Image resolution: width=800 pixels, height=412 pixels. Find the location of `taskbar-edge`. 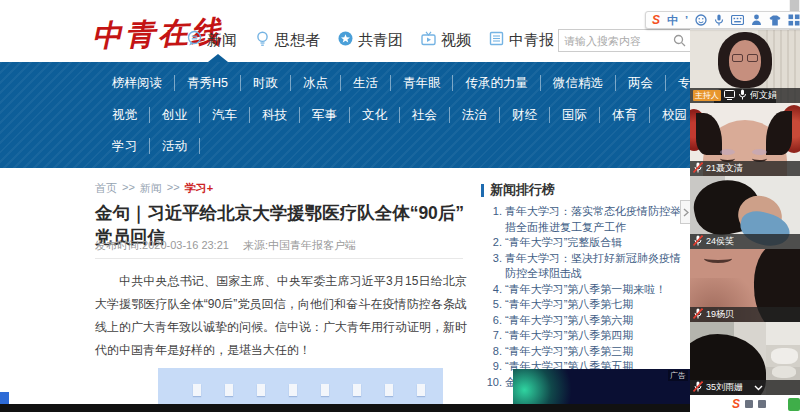

taskbar-edge is located at coordinates (345, 408).